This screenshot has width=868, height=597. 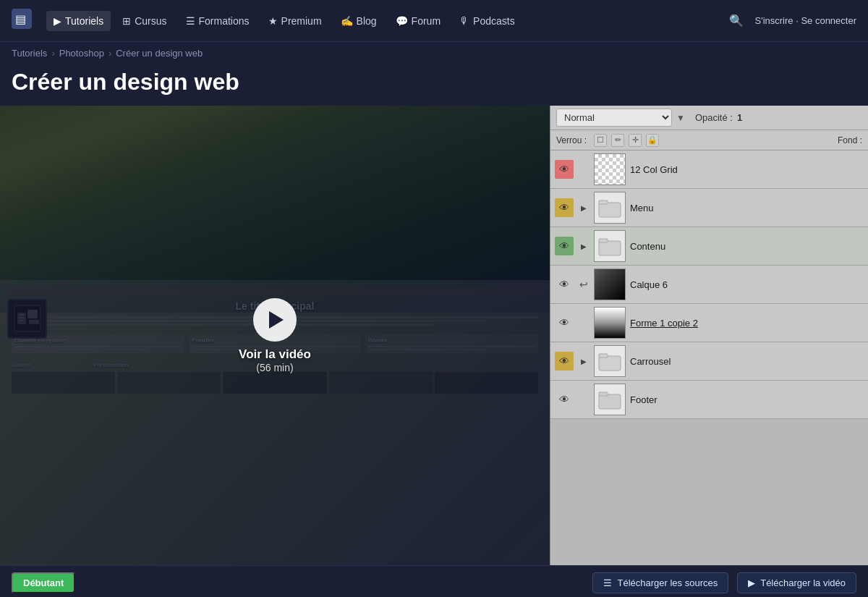 I want to click on bottom-actions: ☰ Télécharger les sources ▶ Télécharger …, so click(x=725, y=583).